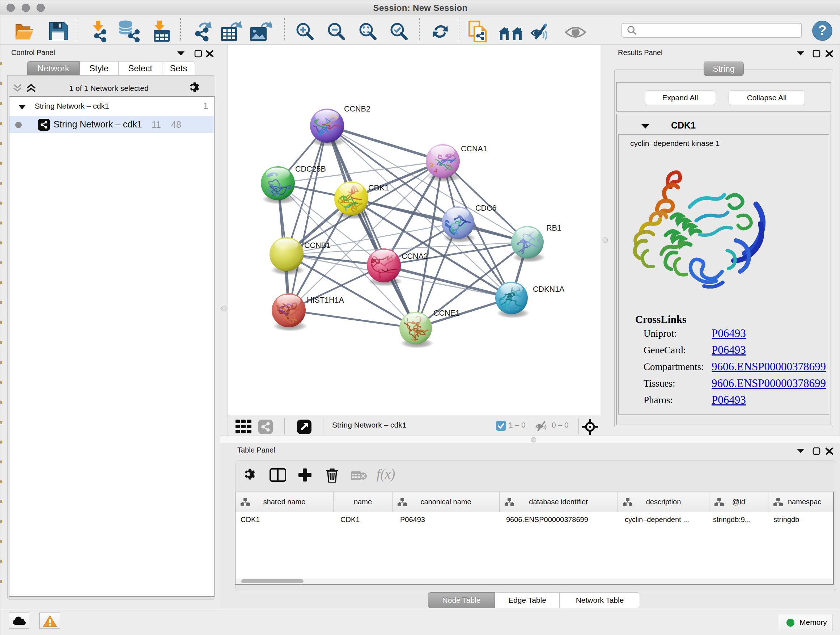  I want to click on svg-text: CCNA1, so click(474, 149).